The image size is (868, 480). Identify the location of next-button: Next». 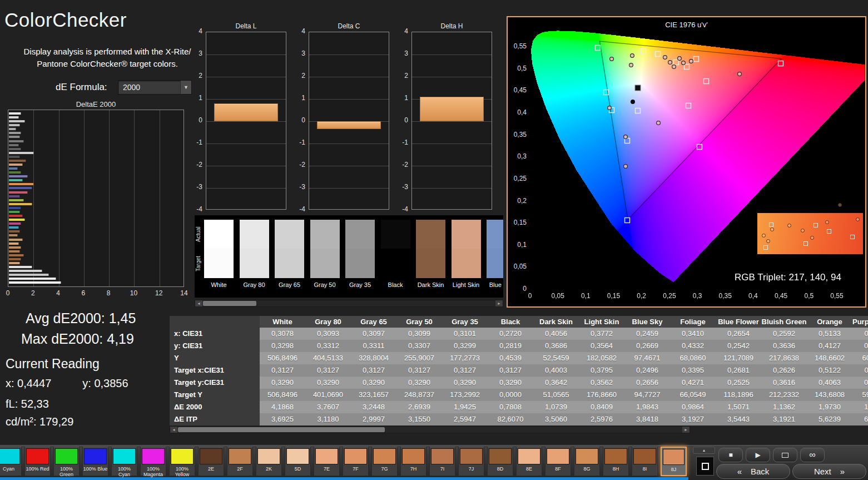
(830, 472).